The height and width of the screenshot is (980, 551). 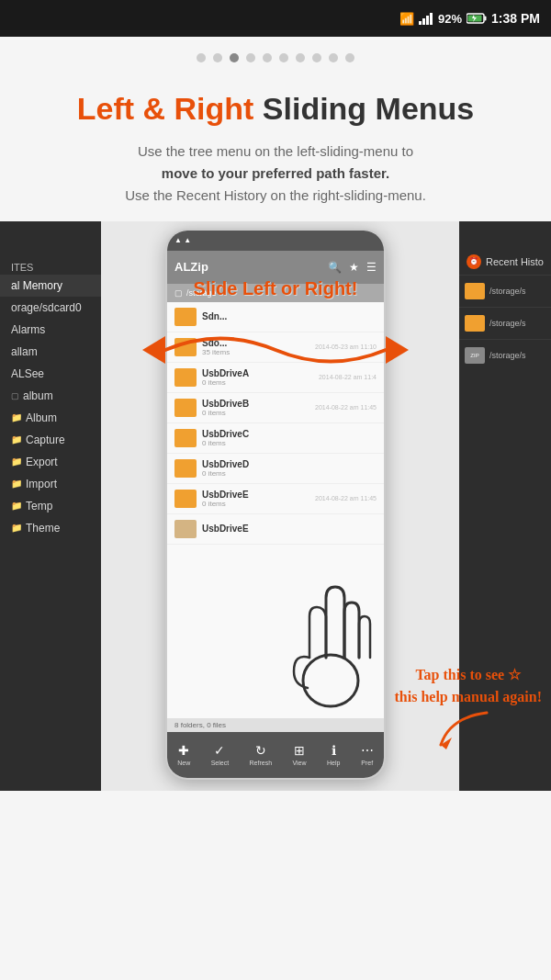 I want to click on file-meta-3: 0 items, so click(x=255, y=413).